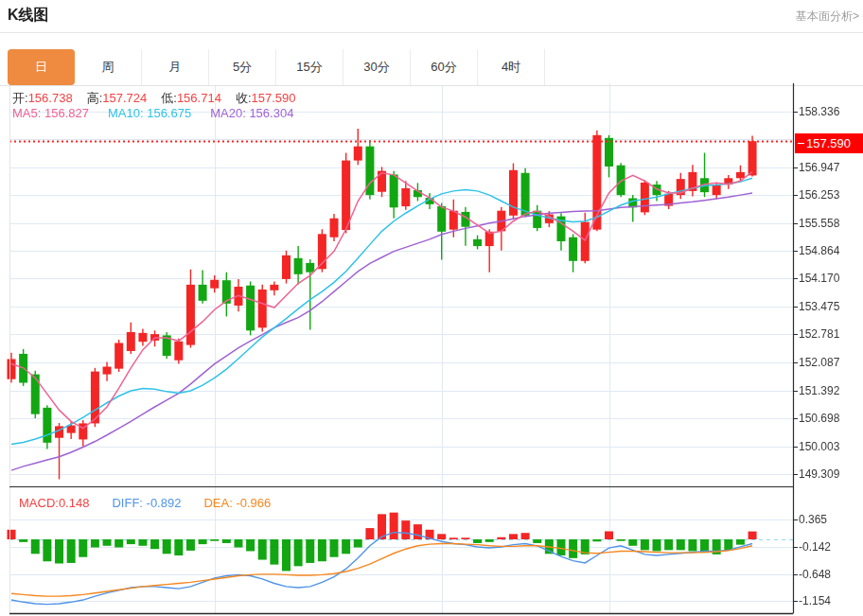 The height and width of the screenshot is (616, 863). Describe the element at coordinates (146, 503) in the screenshot. I see `diff-value-readout: DIFF: -0.892` at that location.